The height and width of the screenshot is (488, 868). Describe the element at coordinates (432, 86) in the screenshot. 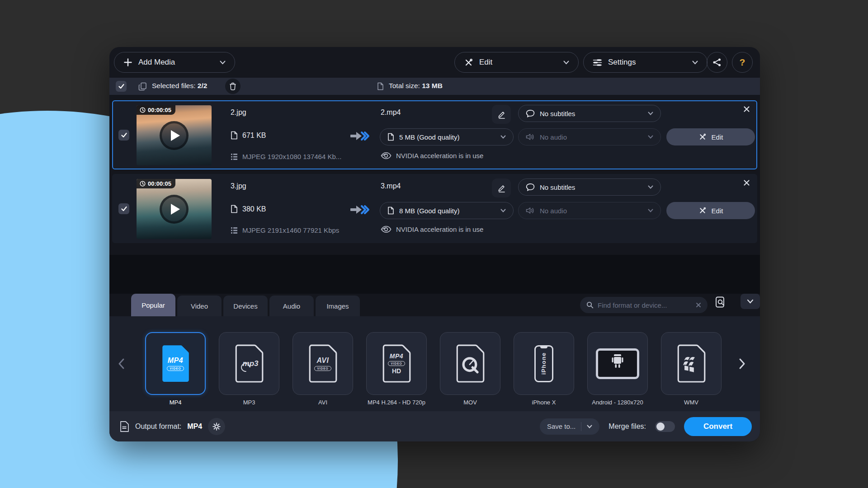

I see `total-size-value: 13 MB` at that location.